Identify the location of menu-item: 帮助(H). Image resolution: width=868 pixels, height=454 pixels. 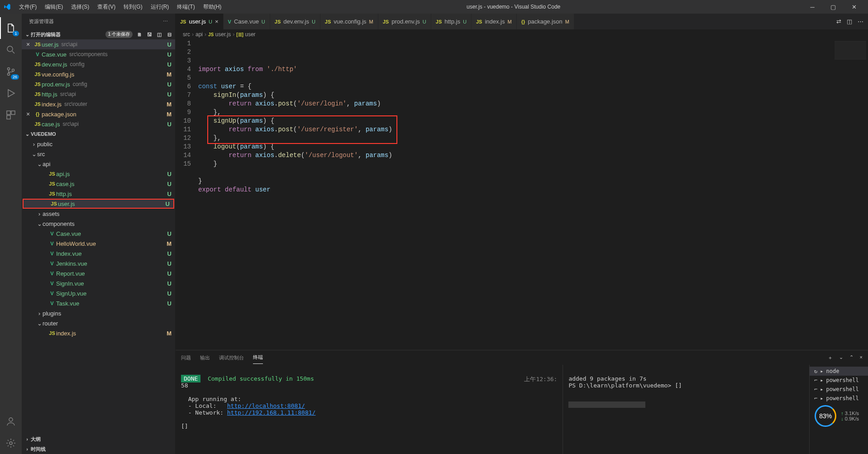
(213, 7).